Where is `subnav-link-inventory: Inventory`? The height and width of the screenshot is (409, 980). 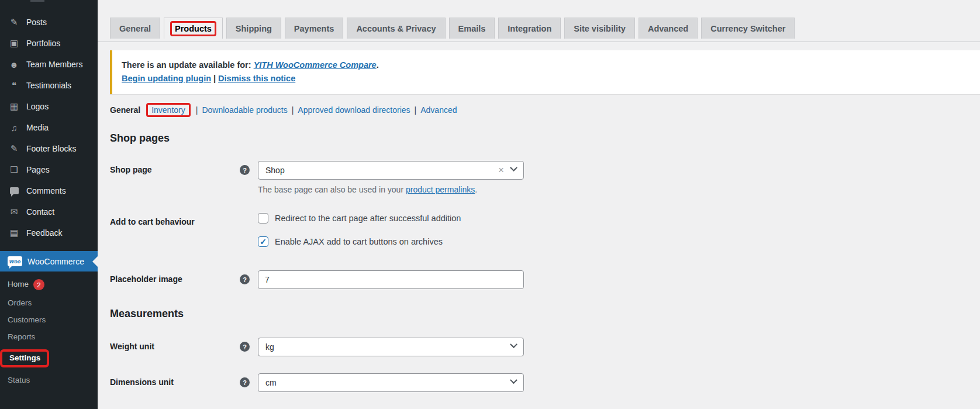
subnav-link-inventory: Inventory is located at coordinates (168, 110).